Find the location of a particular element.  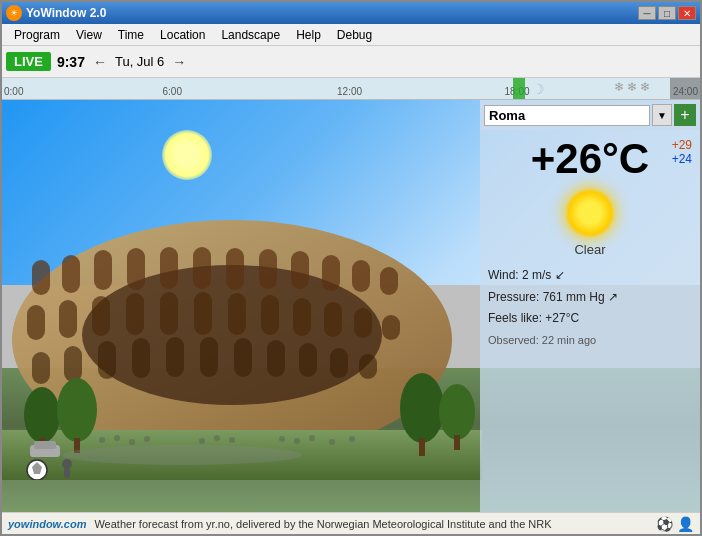

timeline-label-1: 6:00 is located at coordinates (172, 92).